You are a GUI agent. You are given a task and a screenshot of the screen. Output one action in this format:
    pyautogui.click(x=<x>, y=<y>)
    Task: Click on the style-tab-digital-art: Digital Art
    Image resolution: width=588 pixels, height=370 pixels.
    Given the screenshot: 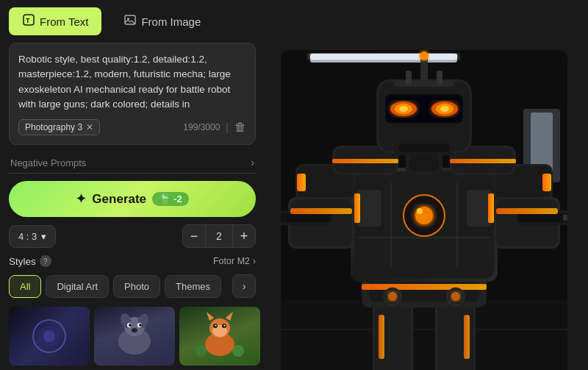 What is the action you would take?
    pyautogui.click(x=77, y=287)
    